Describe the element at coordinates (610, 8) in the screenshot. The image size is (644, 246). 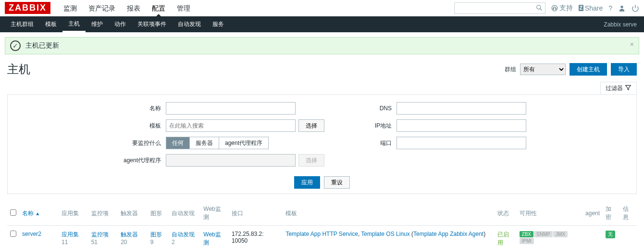
I see `help-icon: ?` at that location.